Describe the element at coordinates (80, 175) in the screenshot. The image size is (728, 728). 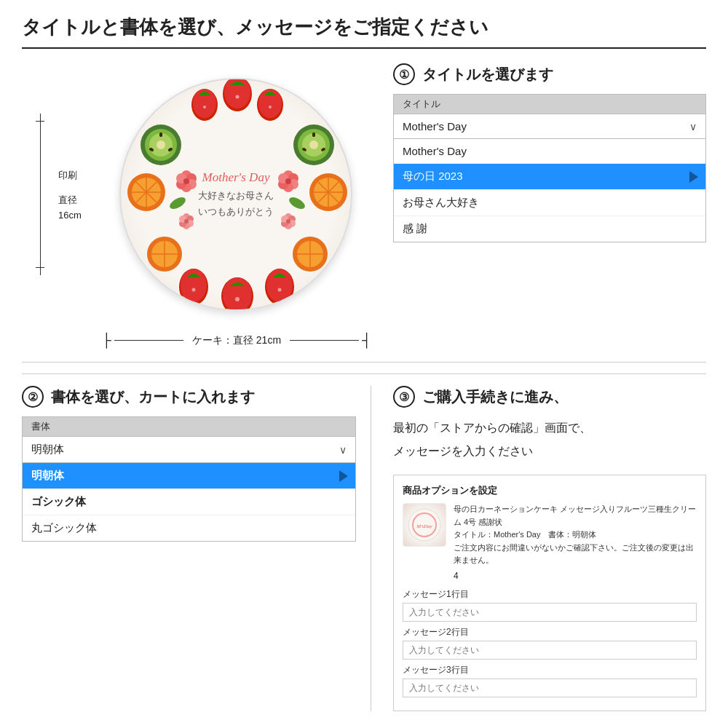
I see `print-label: 印刷` at that location.